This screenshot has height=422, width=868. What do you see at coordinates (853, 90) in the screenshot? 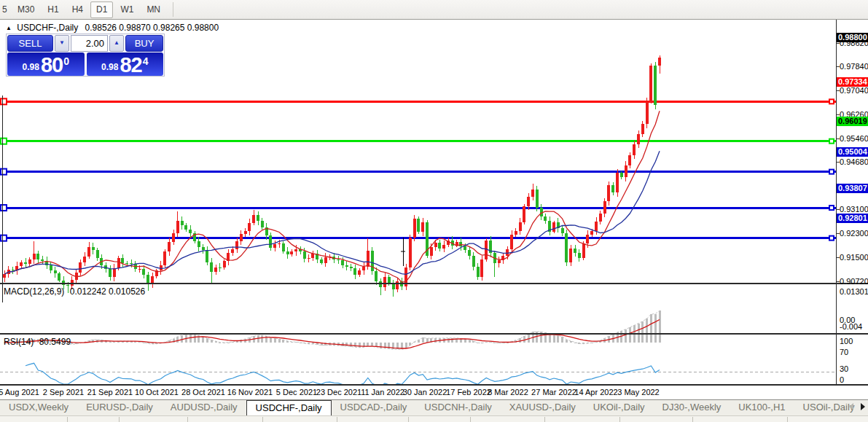
I see `price-axis-label: 0.97040` at bounding box center [853, 90].